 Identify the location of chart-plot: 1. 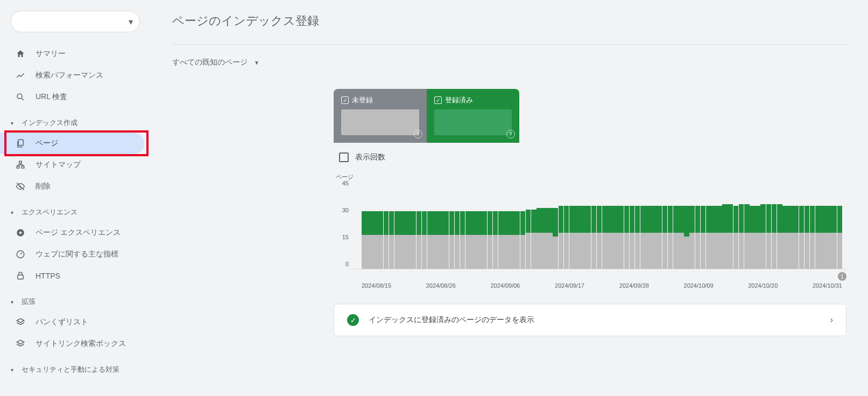
(599, 226).